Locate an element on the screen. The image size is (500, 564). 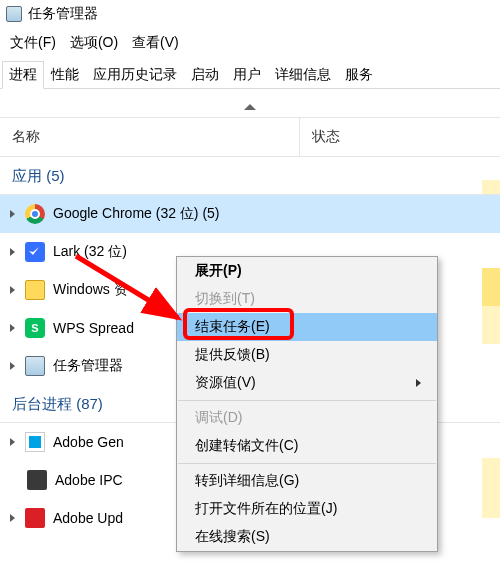
cm-end-task: 结束任务(E) is located at coordinates (307, 327).